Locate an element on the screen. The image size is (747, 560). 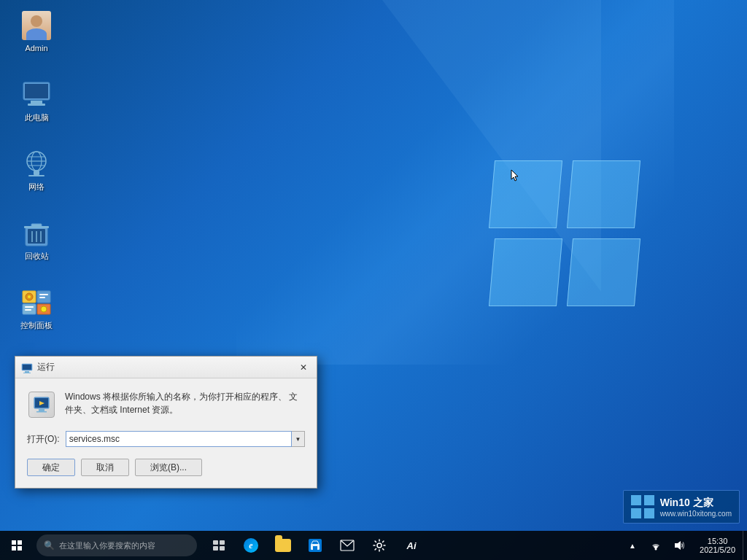
show-desktop-button is located at coordinates (745, 545).